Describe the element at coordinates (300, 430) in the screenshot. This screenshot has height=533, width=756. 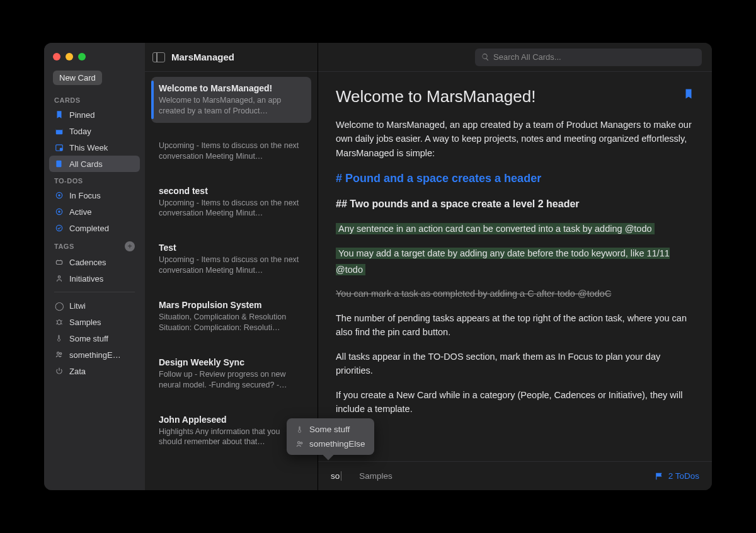
I see `thermometer-icon` at that location.